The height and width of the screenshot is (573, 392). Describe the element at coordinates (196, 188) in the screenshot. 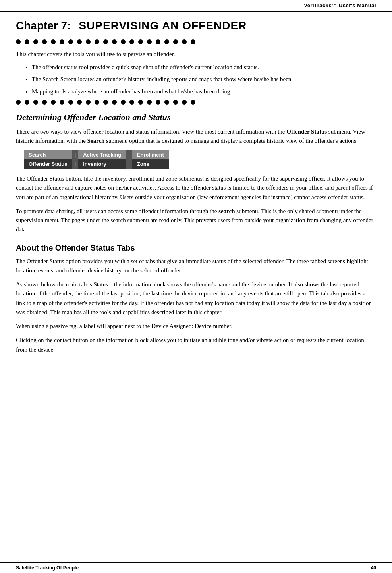

I see `section1-paragraph2: The Offender Status button, like the inv…` at that location.